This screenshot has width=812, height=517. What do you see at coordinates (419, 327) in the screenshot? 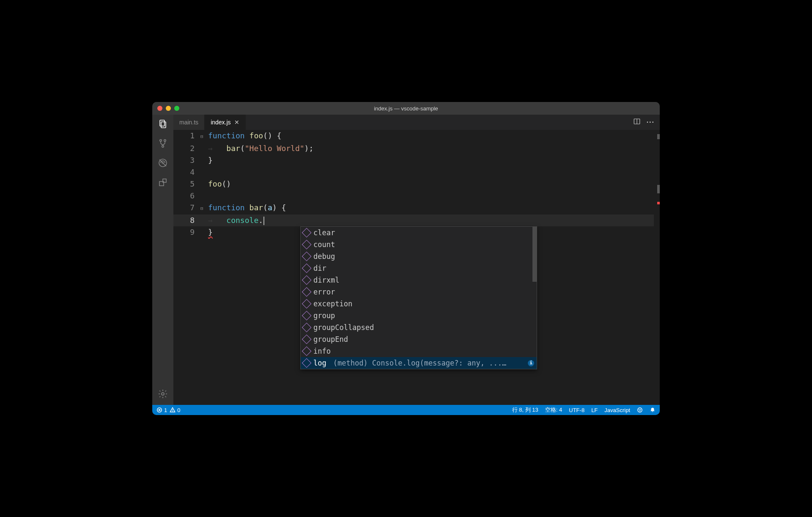
I see `suggest-item: groupCollapsed` at bounding box center [419, 327].